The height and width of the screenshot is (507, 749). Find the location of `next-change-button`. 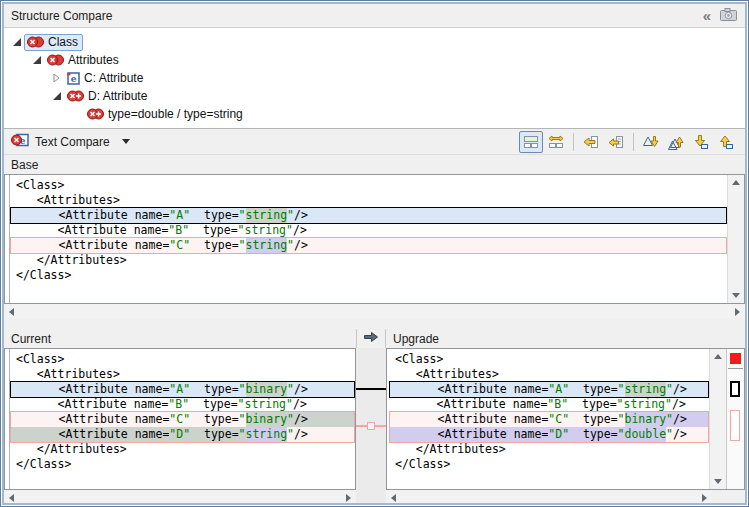

next-change-button is located at coordinates (701, 142).